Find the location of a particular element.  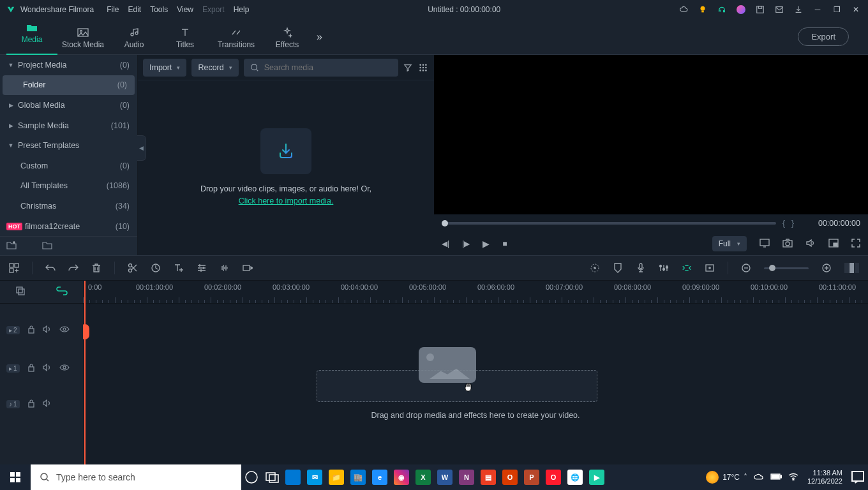

split-icon is located at coordinates (133, 268).